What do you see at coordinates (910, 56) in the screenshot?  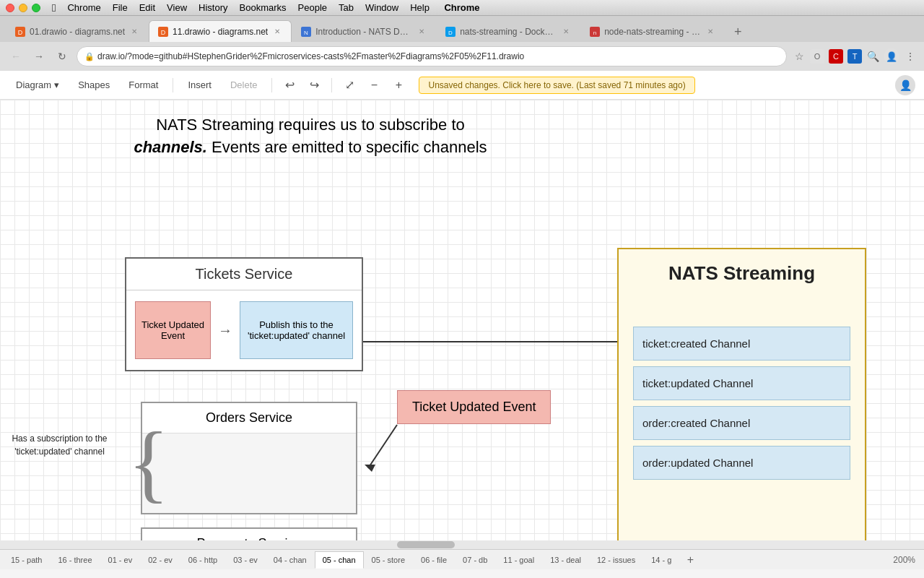 I see `menu-dots-icon: ⋮` at bounding box center [910, 56].